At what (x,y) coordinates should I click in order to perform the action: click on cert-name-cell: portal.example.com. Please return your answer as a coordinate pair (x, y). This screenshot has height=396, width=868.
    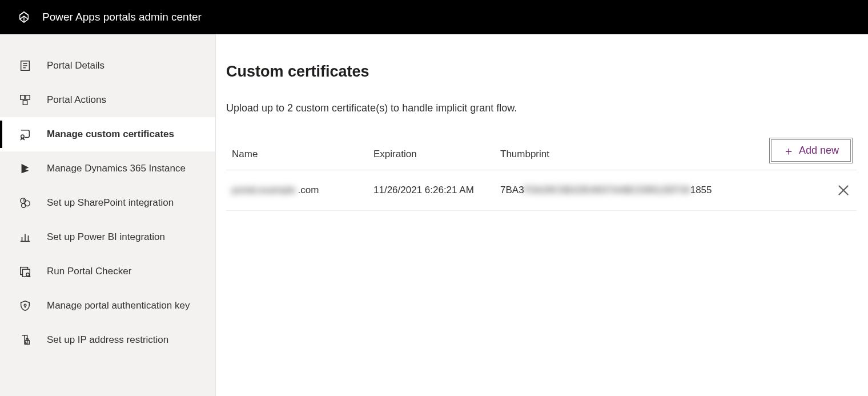
    Looking at the image, I should click on (303, 190).